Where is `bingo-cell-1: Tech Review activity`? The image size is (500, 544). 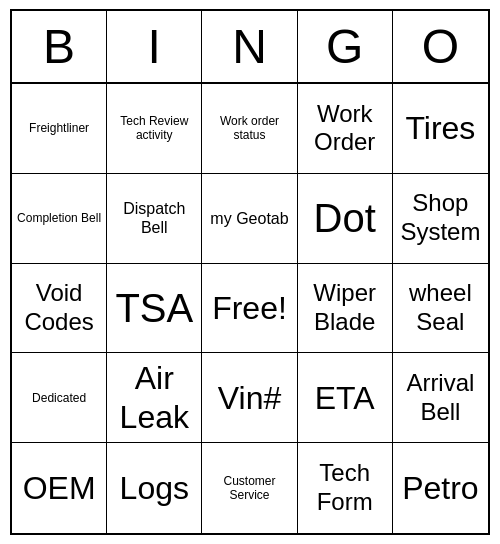
bingo-cell-1: Tech Review activity is located at coordinates (154, 129).